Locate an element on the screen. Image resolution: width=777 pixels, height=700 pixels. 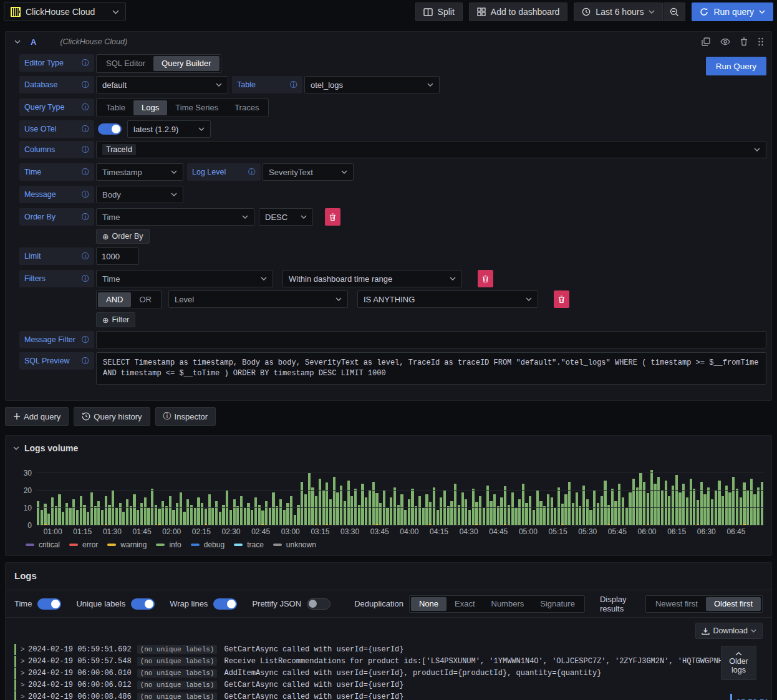
log-level-select: SeverityText is located at coordinates (308, 172).